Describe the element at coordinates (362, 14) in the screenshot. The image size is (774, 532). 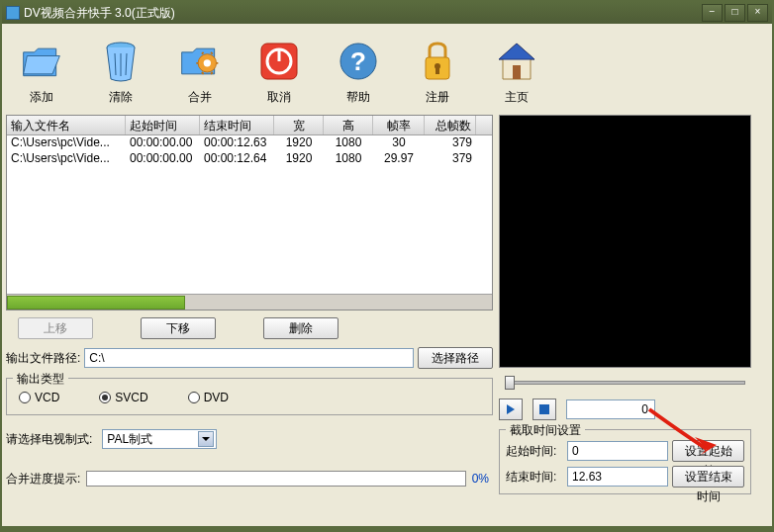
I see `window-title: DV视频合并快手 3.0(正式版)` at that location.